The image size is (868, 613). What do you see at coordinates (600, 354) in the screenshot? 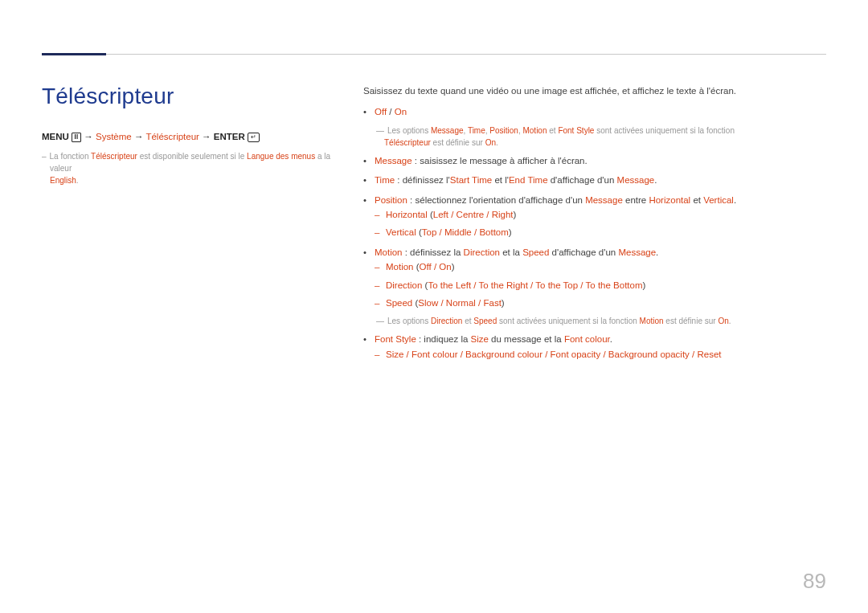
I see `sublist-fontstyle: Size / Font colour / Background colour /…` at bounding box center [600, 354].